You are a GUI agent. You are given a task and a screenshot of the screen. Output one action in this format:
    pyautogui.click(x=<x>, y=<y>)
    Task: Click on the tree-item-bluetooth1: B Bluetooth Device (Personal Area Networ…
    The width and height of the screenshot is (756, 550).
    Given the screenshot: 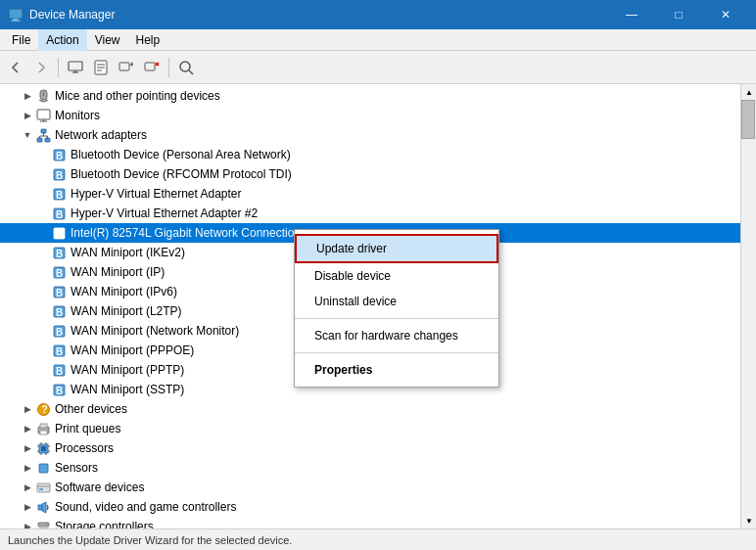 What is the action you would take?
    pyautogui.click(x=370, y=155)
    